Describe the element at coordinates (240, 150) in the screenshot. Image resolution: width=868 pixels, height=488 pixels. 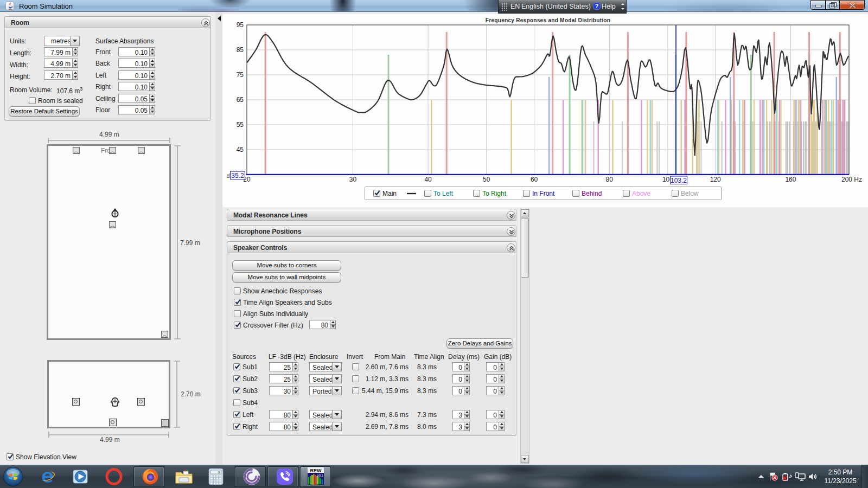
I see `svg-text: 45` at that location.